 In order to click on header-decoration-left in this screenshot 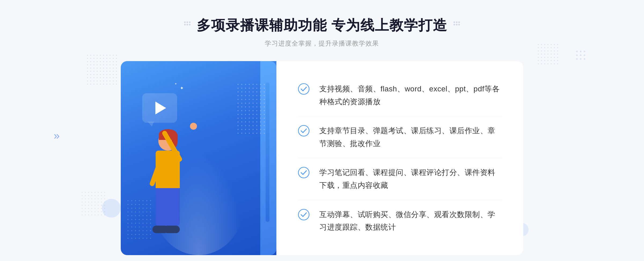, I will do `click(187, 25)`.